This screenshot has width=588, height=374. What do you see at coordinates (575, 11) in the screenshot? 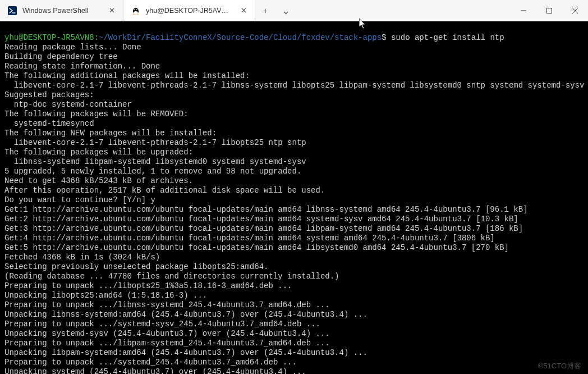
I see `close-window-button` at bounding box center [575, 11].